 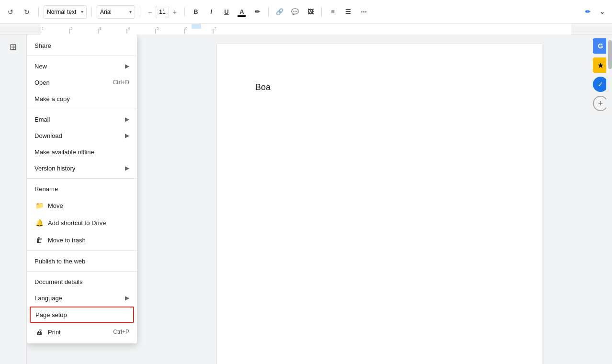 I want to click on svg-text: 3, so click(x=101, y=29).